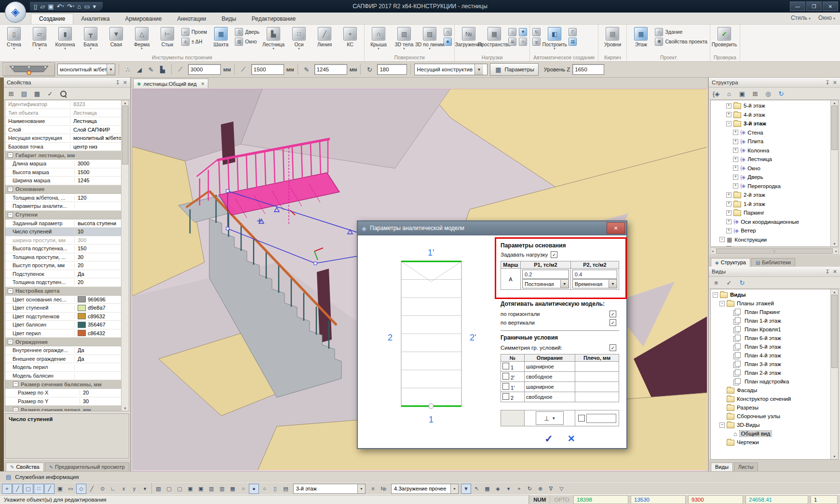 The image size is (840, 504). I want to click on structural-role-select: Несущий конструктив ▼, so click(451, 69).